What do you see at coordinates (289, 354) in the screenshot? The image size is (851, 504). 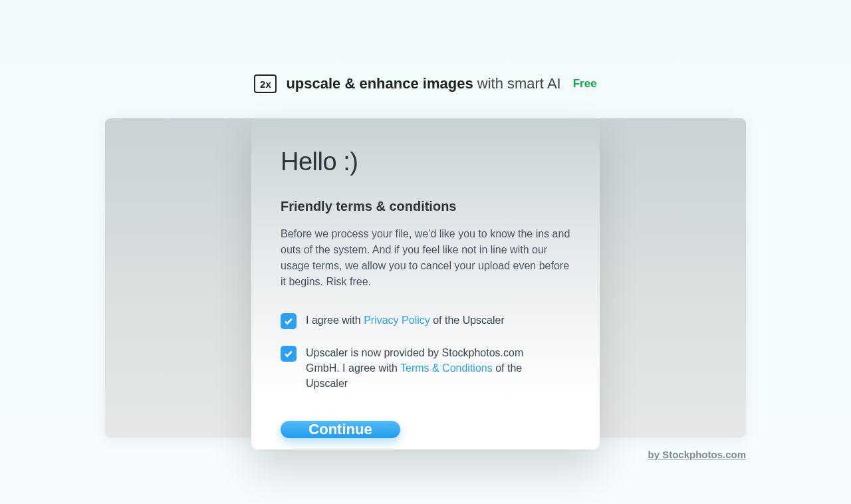 I see `terms-checkbox` at bounding box center [289, 354].